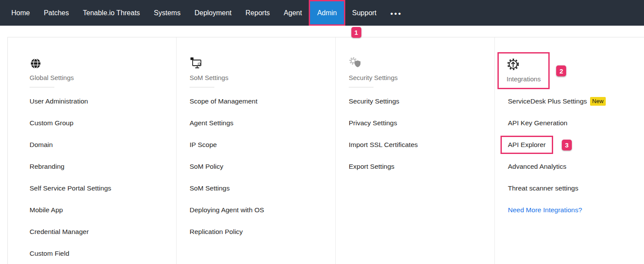 The height and width of the screenshot is (264, 644). Describe the element at coordinates (21, 13) in the screenshot. I see `nav-item-home: Home` at that location.